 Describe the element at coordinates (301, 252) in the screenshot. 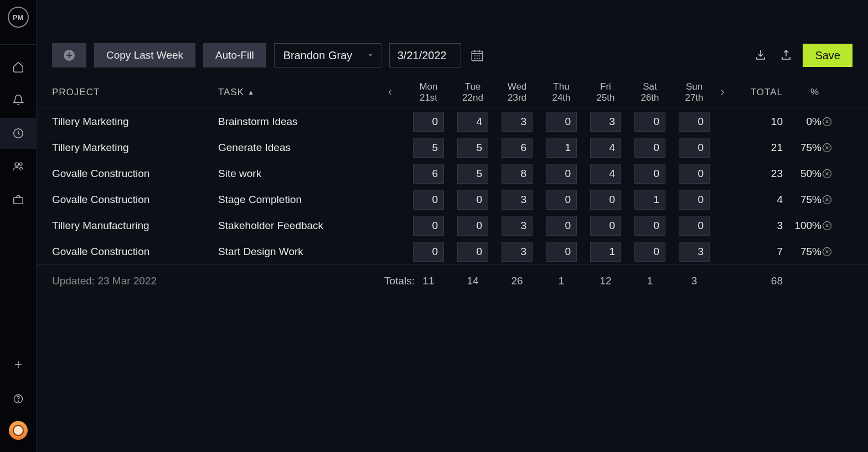

I see `cell-task: Start Design Work` at that location.